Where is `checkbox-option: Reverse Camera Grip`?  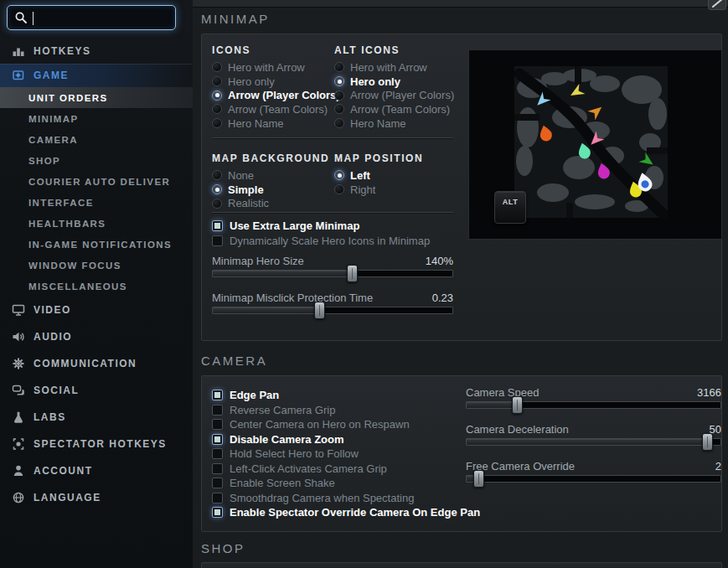 checkbox-option: Reverse Camera Grip is located at coordinates (346, 411).